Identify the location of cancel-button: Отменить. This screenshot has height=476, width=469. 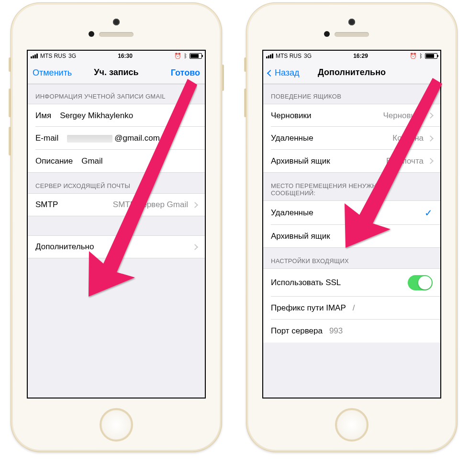
(52, 73).